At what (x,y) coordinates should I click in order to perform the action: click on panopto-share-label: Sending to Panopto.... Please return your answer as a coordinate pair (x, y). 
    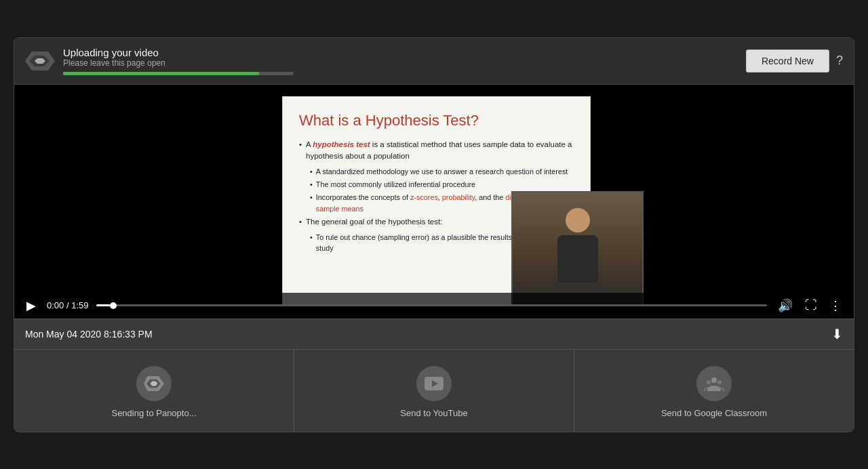
    Looking at the image, I should click on (153, 413).